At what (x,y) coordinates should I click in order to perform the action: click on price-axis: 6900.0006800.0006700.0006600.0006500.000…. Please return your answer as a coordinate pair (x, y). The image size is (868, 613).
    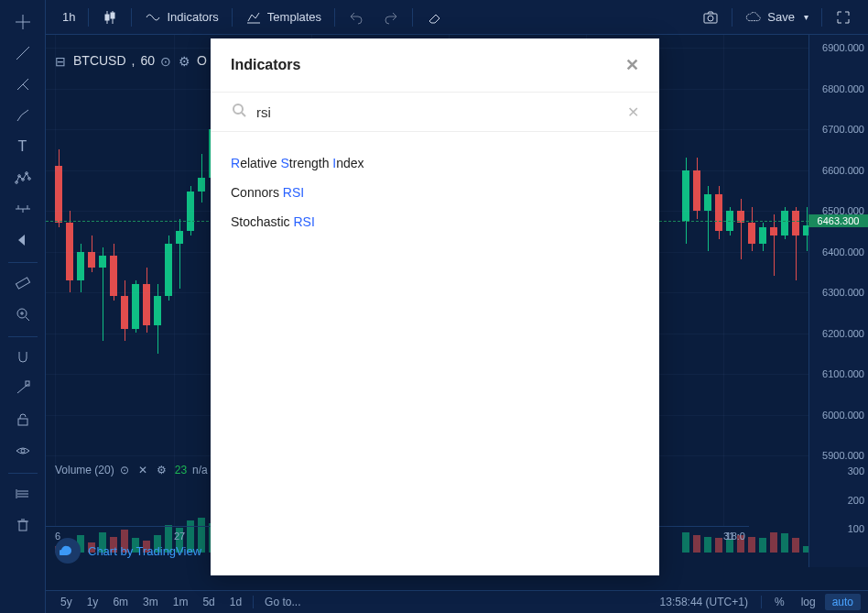
    Looking at the image, I should click on (839, 301).